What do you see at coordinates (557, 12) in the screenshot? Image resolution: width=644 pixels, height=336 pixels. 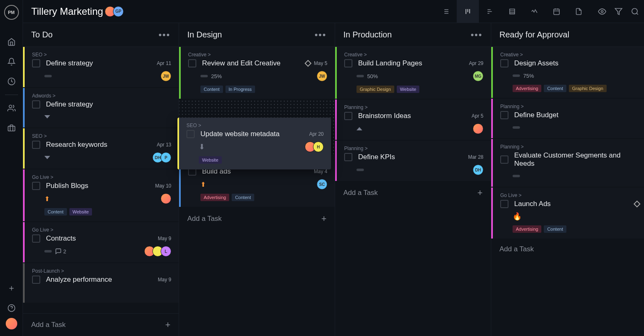 I see `calendar-view-icon` at bounding box center [557, 12].